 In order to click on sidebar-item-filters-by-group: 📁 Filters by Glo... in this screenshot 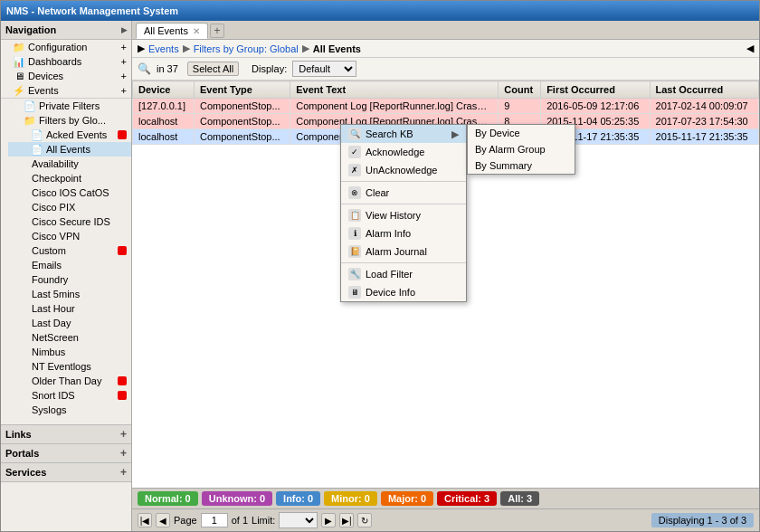, I will do `click(70, 120)`.